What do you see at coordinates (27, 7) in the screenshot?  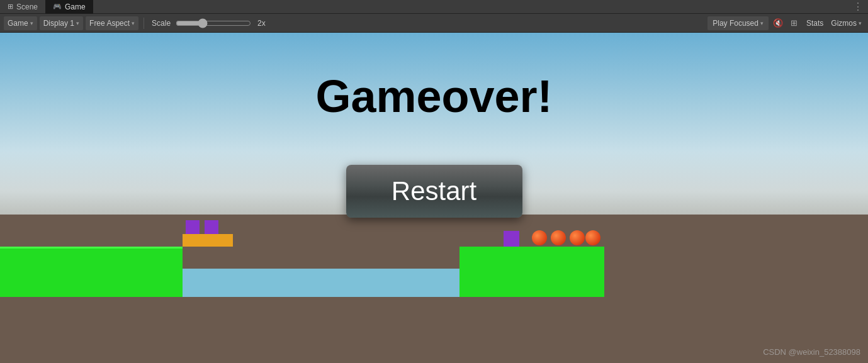 I see `tab-scene-label: Scene` at bounding box center [27, 7].